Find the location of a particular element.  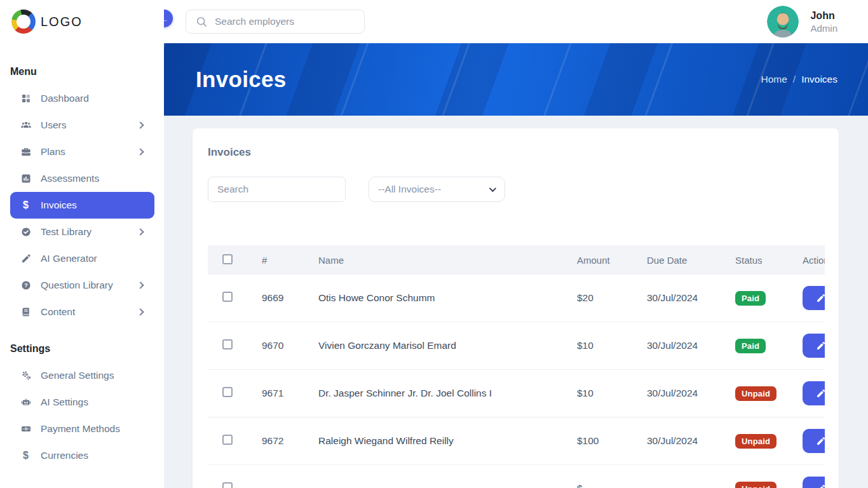

sidebar-item-label: Payment Methods is located at coordinates (80, 429).